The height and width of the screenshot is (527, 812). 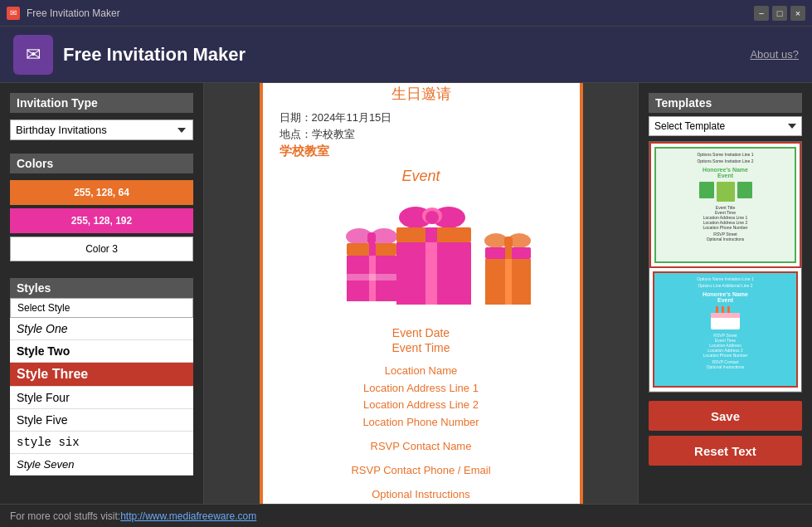 I want to click on style-one-item: Style One, so click(x=101, y=329).